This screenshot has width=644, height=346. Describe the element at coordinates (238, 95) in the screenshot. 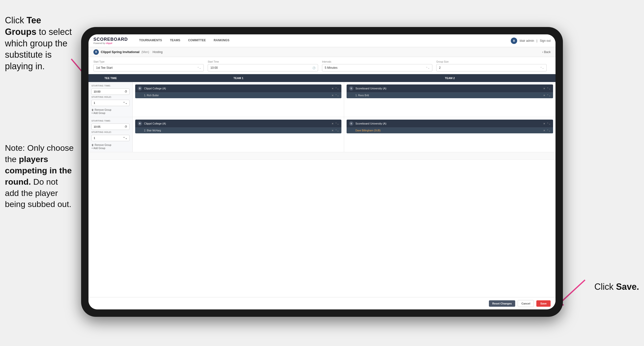

I see `player-entry: 1. Rich Butler ✕ ⌃⌄` at that location.